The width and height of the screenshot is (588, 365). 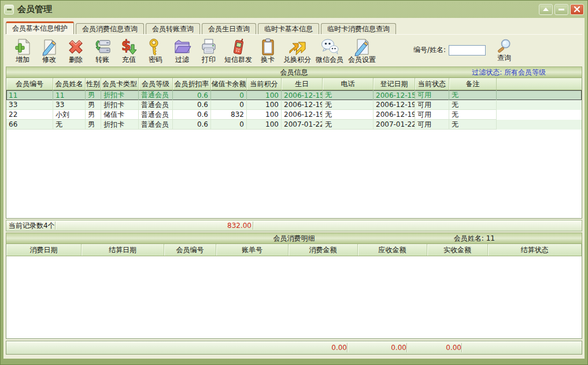 What do you see at coordinates (182, 50) in the screenshot?
I see `toolbar-button-filter-folder: 过滤` at bounding box center [182, 50].